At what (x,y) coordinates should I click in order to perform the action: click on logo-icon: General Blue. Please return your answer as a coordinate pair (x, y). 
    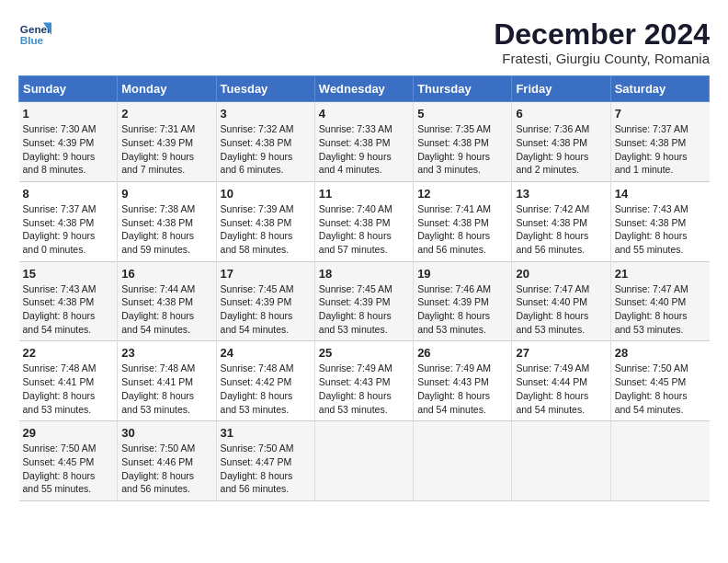
    Looking at the image, I should click on (35, 35).